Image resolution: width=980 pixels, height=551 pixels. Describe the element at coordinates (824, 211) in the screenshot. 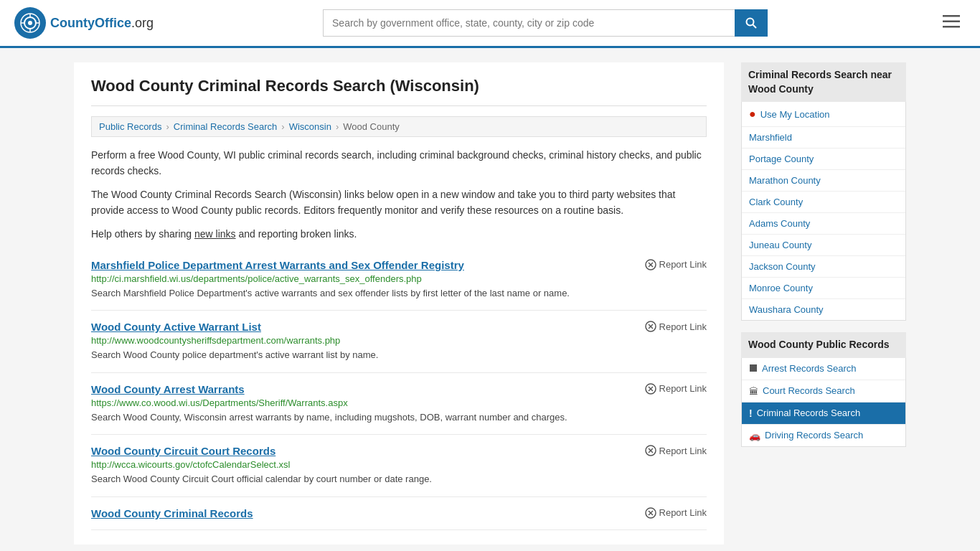

I see `nearby-list: ● Use My Location MarshfieldPortage Coun…` at that location.